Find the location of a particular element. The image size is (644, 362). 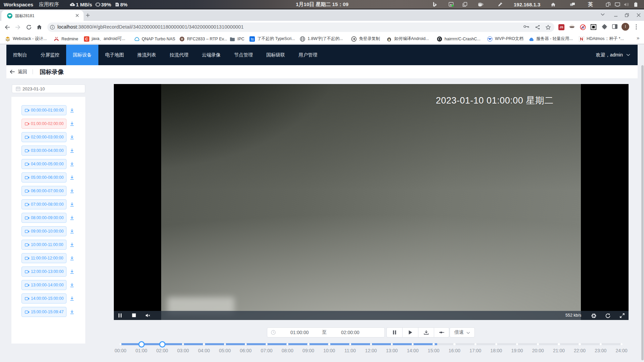

bookmark-copy-free: 免登录复制 is located at coordinates (366, 39).